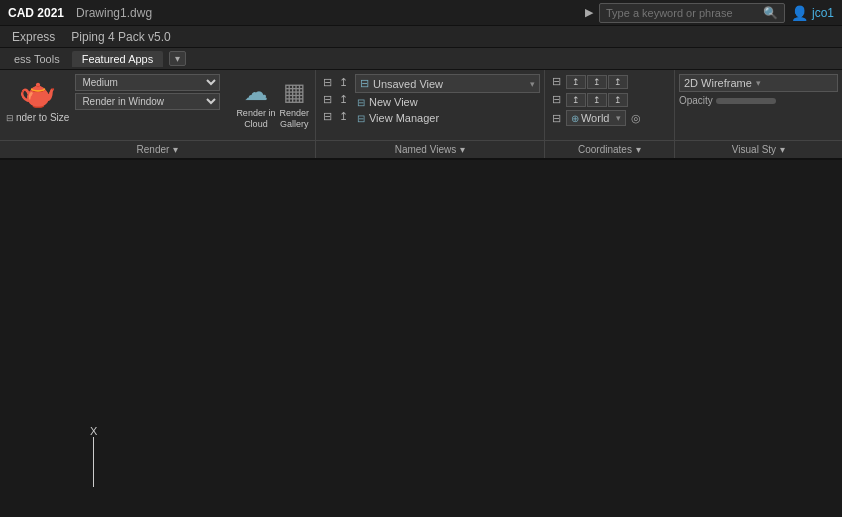 The height and width of the screenshot is (517, 842). I want to click on tab-featured-apps: Featured Apps, so click(118, 59).